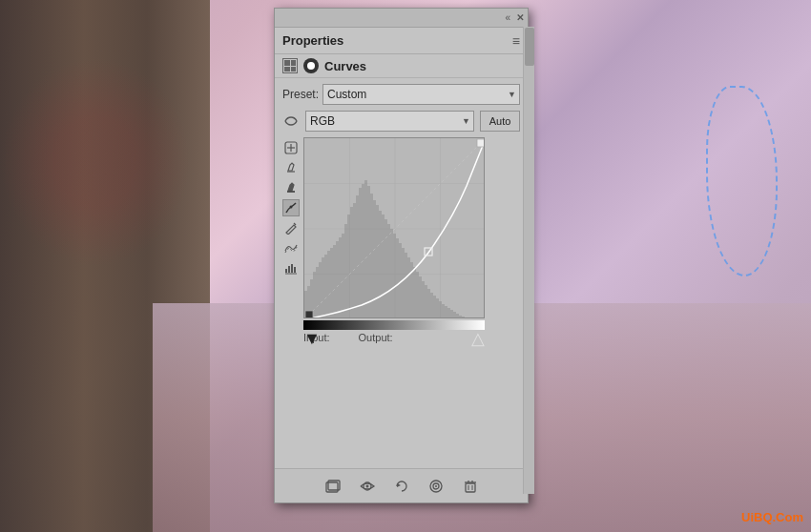  What do you see at coordinates (290, 66) in the screenshot?
I see `adjustments-grid-icon` at bounding box center [290, 66].